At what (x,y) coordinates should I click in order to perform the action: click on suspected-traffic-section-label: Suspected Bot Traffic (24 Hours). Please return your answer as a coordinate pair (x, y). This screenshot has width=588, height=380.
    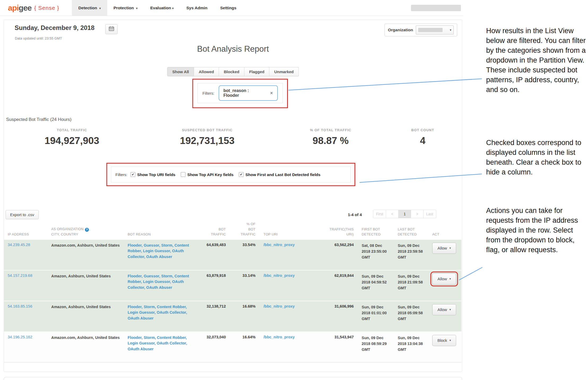
    Looking at the image, I should click on (39, 120).